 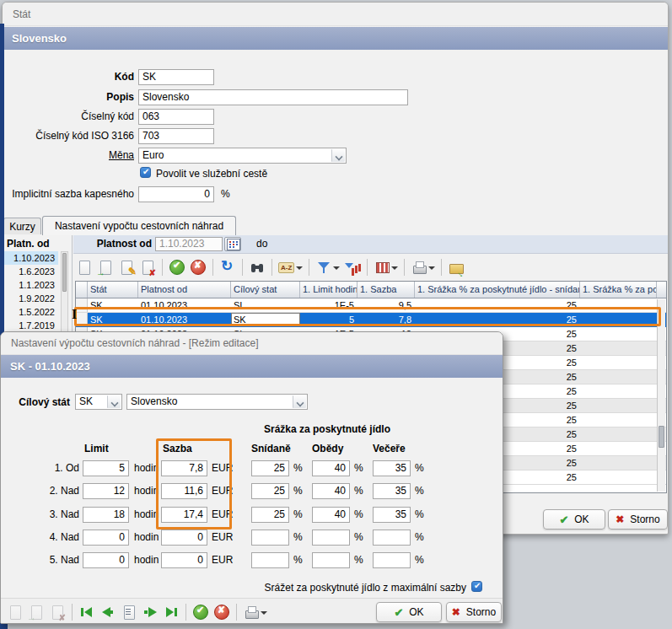 What do you see at coordinates (273, 98) in the screenshot?
I see `popis-input: Slovensko` at bounding box center [273, 98].